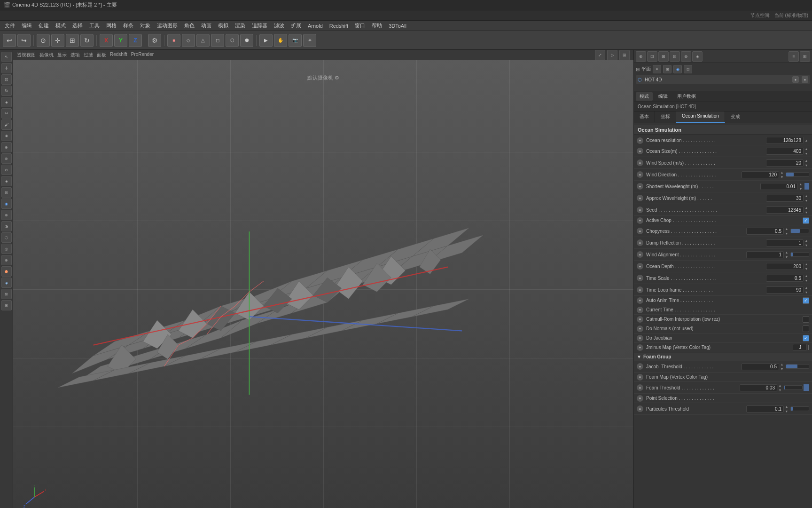 Image resolution: width=812 pixels, height=508 pixels. I want to click on prop-val-jacob-thresh: 0.5, so click(760, 367).